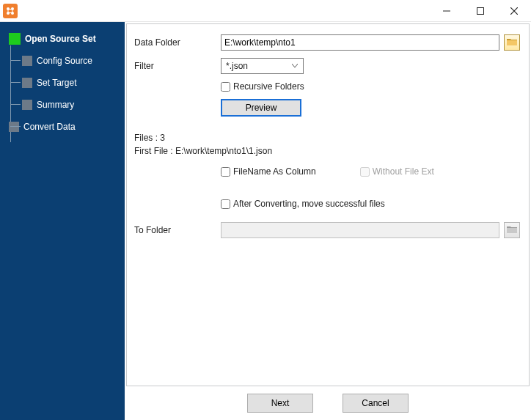 This screenshot has width=531, height=420. I want to click on next-button: Next, so click(280, 403).